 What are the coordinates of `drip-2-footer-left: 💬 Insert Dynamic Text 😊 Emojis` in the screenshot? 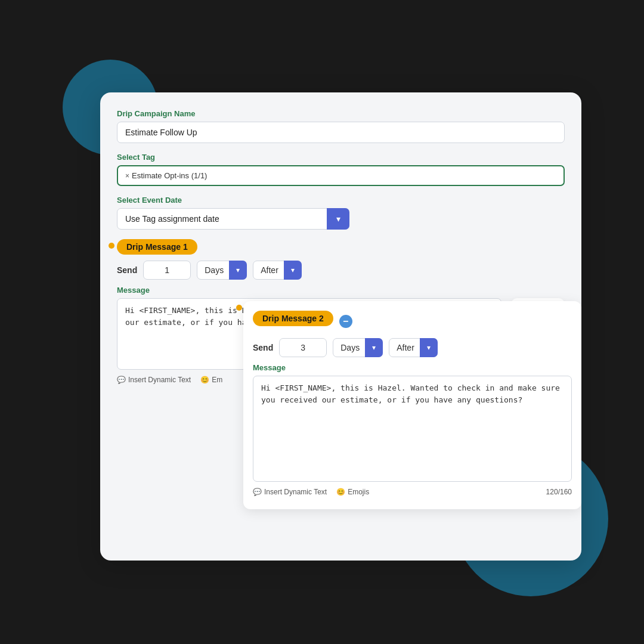 It's located at (311, 492).